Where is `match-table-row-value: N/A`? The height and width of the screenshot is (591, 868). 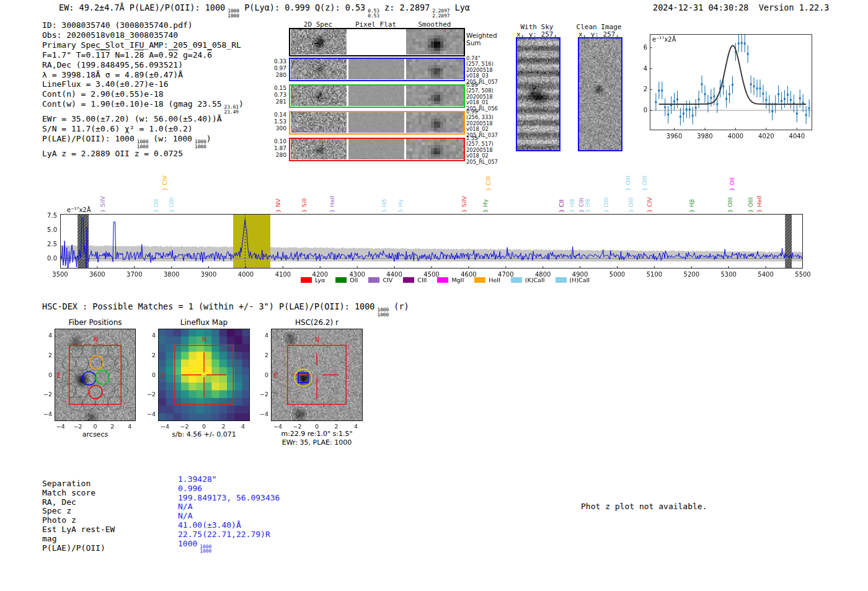
match-table-row-value: N/A is located at coordinates (229, 516).